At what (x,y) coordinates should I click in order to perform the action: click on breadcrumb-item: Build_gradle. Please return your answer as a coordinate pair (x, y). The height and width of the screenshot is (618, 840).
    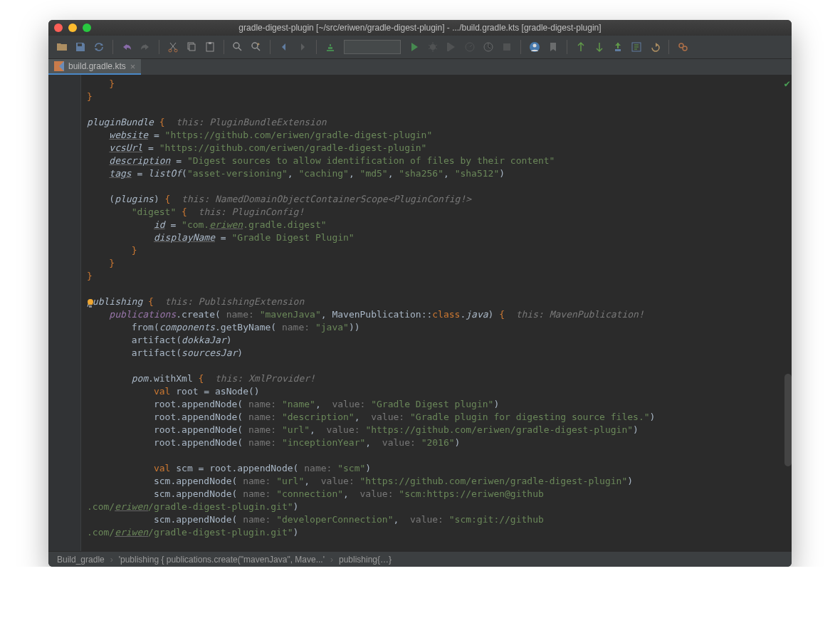
    Looking at the image, I should click on (81, 560).